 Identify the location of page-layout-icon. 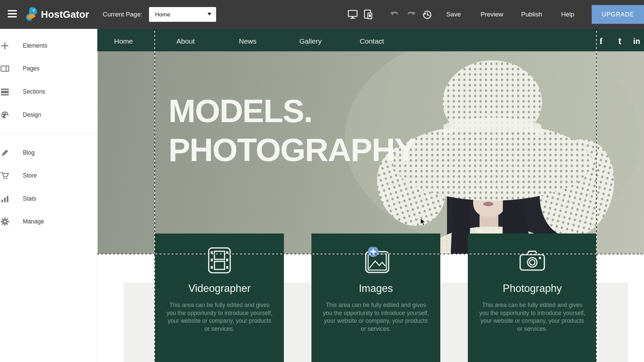
(5, 68).